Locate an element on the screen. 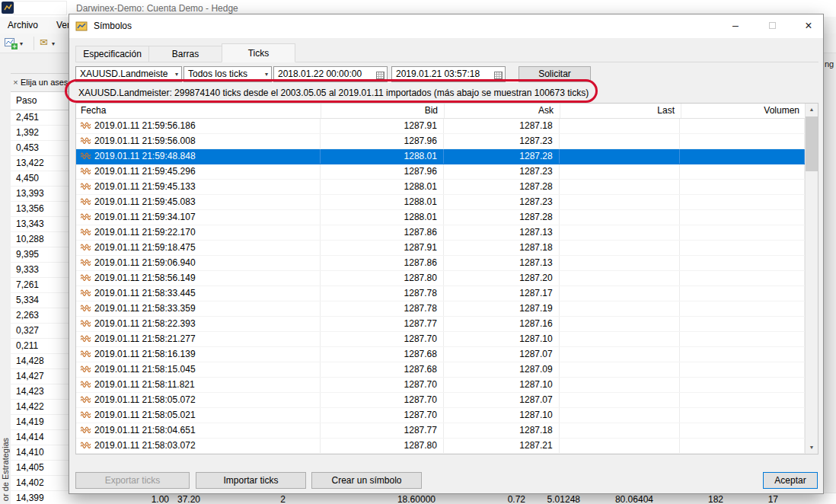 The width and height of the screenshot is (836, 504). tick-row: 2019.01.11 21:59:45.0831288.011287.23 is located at coordinates (440, 203).